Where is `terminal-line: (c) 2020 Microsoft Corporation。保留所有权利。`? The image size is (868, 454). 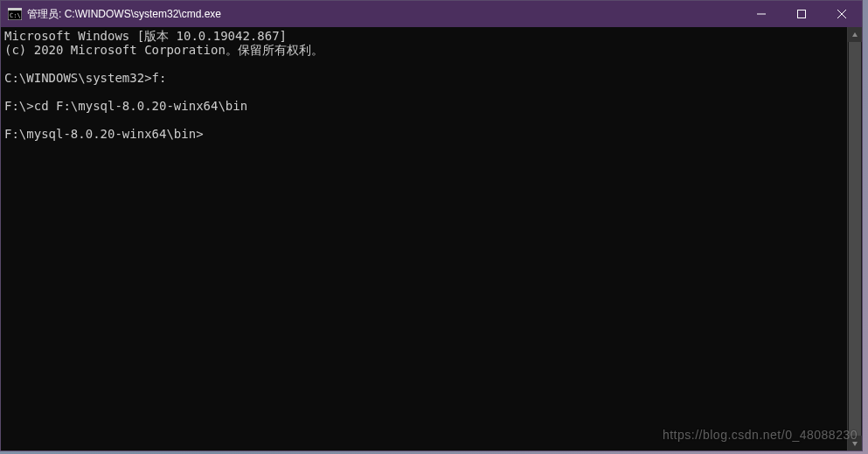
terminal-line: (c) 2020 Microsoft Corporation。保留所有权利。 is located at coordinates (426, 50).